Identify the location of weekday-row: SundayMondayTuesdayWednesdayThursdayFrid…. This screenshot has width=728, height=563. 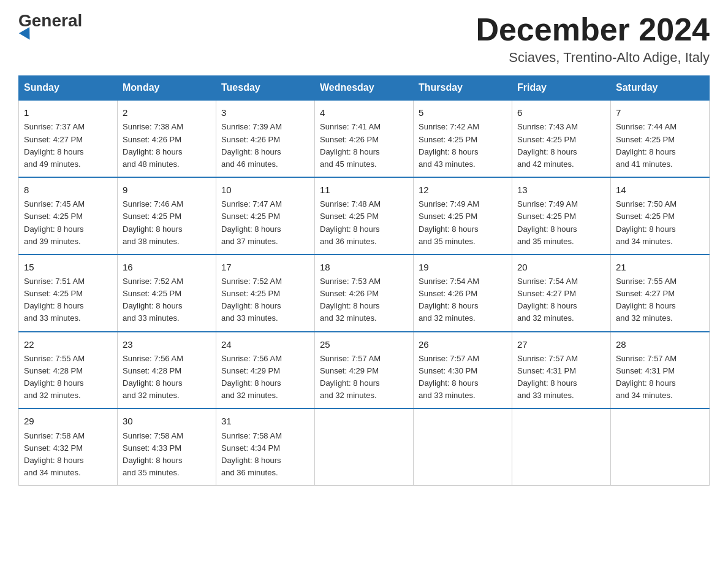
(364, 88).